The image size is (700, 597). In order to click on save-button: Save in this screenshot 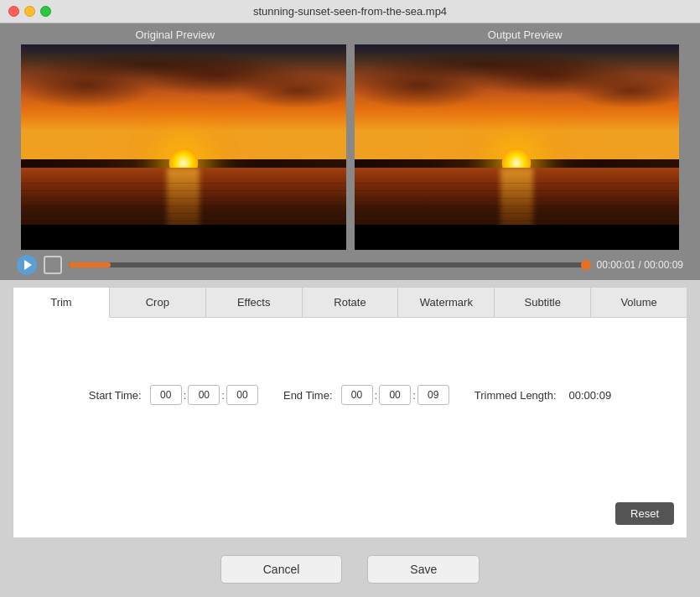, I will do `click(423, 569)`.